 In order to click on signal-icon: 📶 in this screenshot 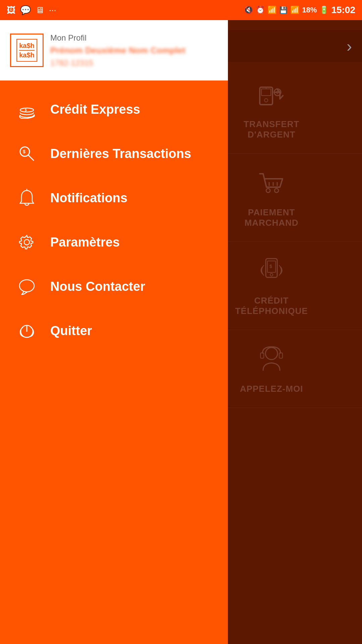, I will do `click(295, 10)`.